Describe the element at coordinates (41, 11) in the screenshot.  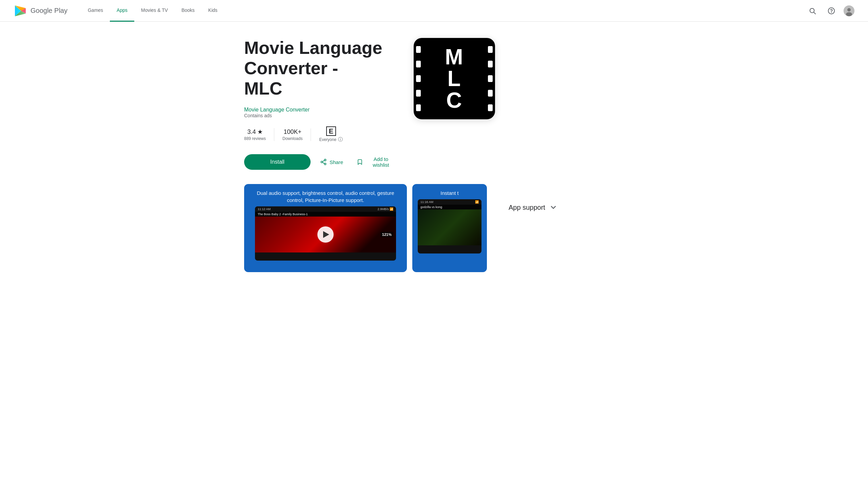
I see `google-play-logo: Google Play` at that location.